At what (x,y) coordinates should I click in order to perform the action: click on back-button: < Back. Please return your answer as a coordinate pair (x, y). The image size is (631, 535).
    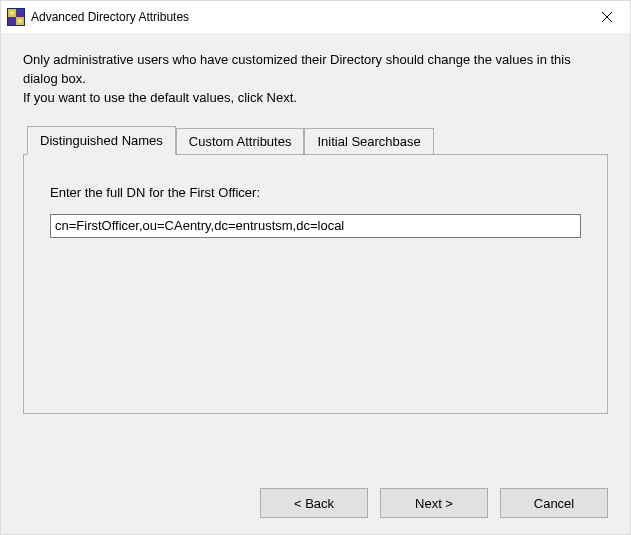
    Looking at the image, I should click on (314, 503).